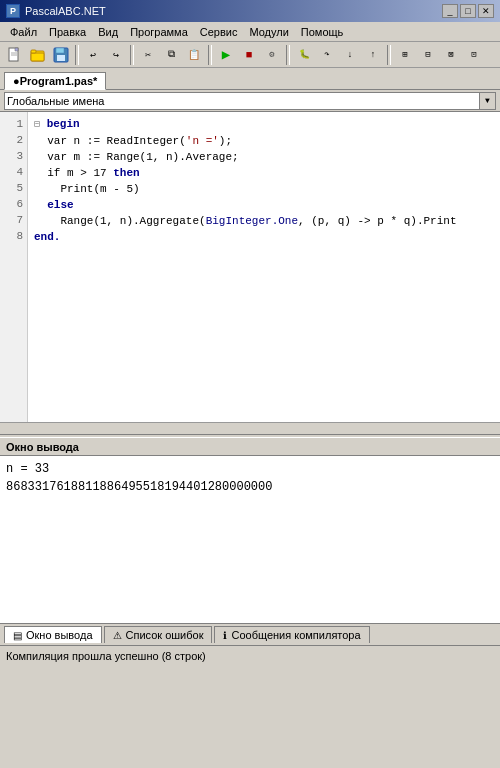  Describe the element at coordinates (264, 124) in the screenshot. I see `code-line: ⊟ begin` at that location.